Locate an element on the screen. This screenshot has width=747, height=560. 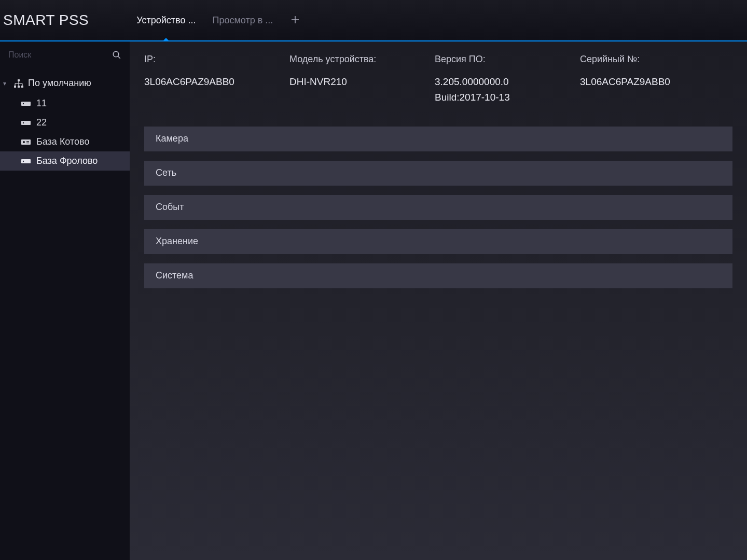
search-input is located at coordinates (60, 55).